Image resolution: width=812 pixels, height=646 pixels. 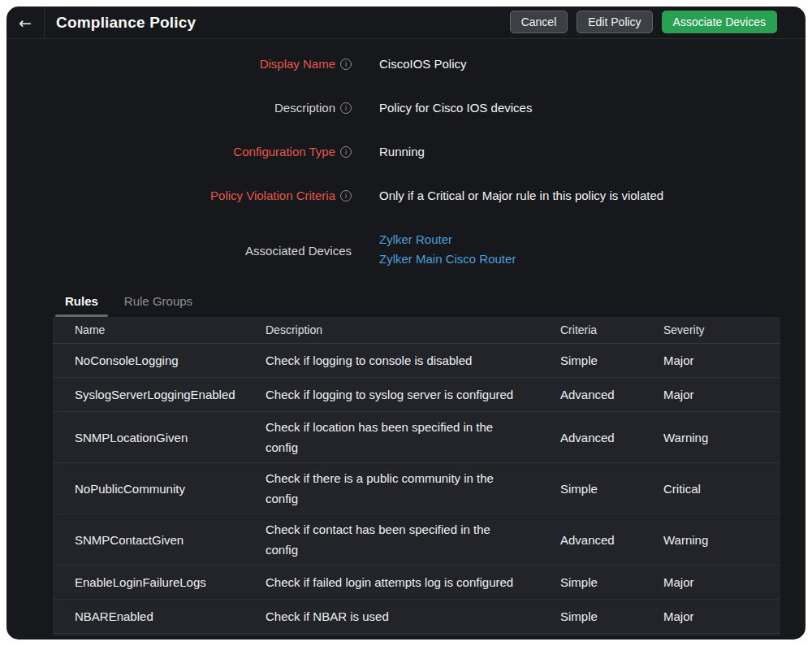 I want to click on associated-devices-label: Associated Devices, so click(x=299, y=251).